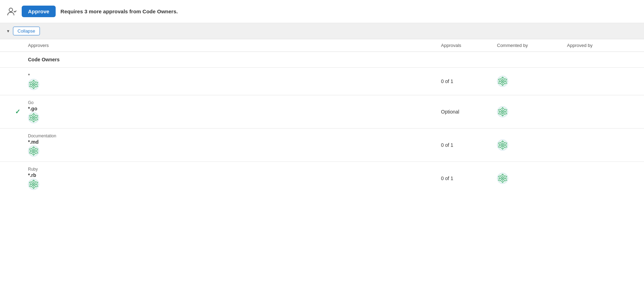 Image resolution: width=644 pixels, height=288 pixels. I want to click on approver-pattern: *.rb, so click(234, 175).